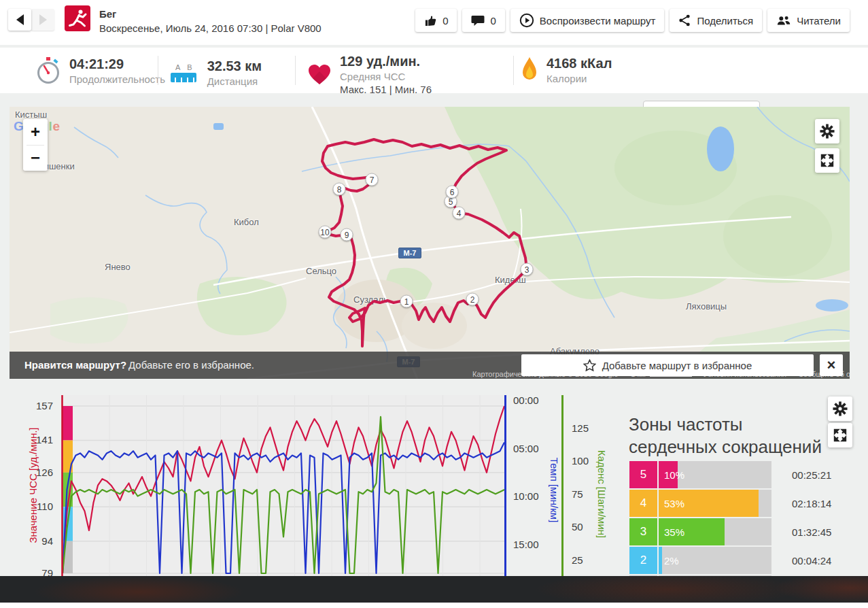 The image size is (868, 608). What do you see at coordinates (563, 486) in the screenshot?
I see `cadence-axis-line` at bounding box center [563, 486].